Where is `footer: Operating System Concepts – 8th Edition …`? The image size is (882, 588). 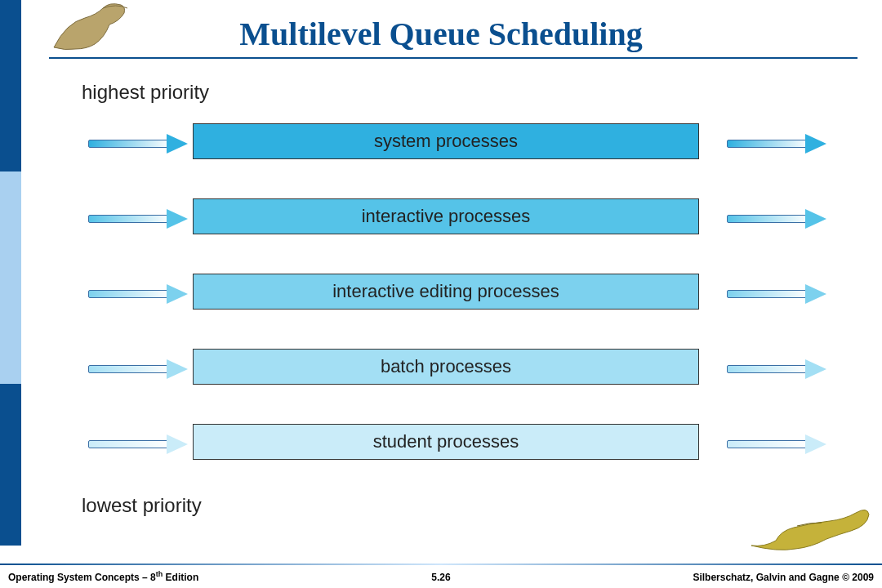 footer: Operating System Concepts – 8th Edition … is located at coordinates (441, 576).